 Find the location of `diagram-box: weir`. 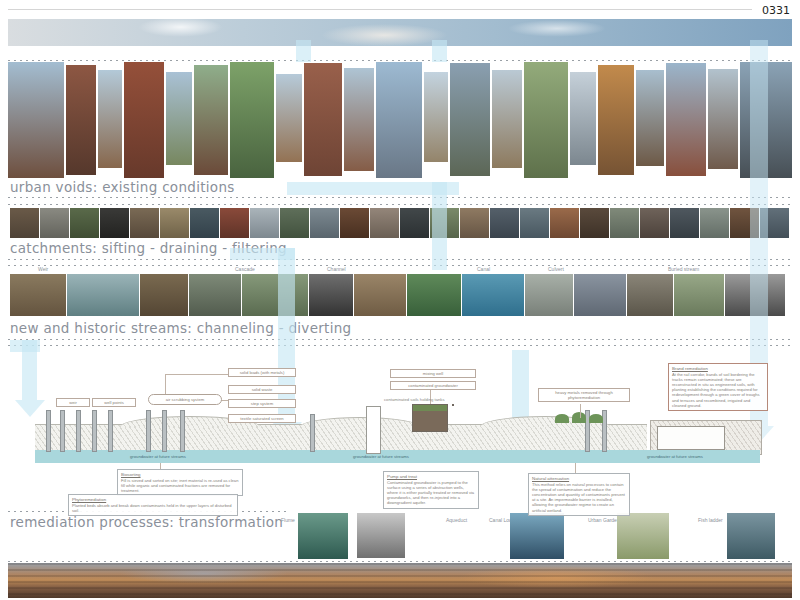

diagram-box: weir is located at coordinates (73, 402).